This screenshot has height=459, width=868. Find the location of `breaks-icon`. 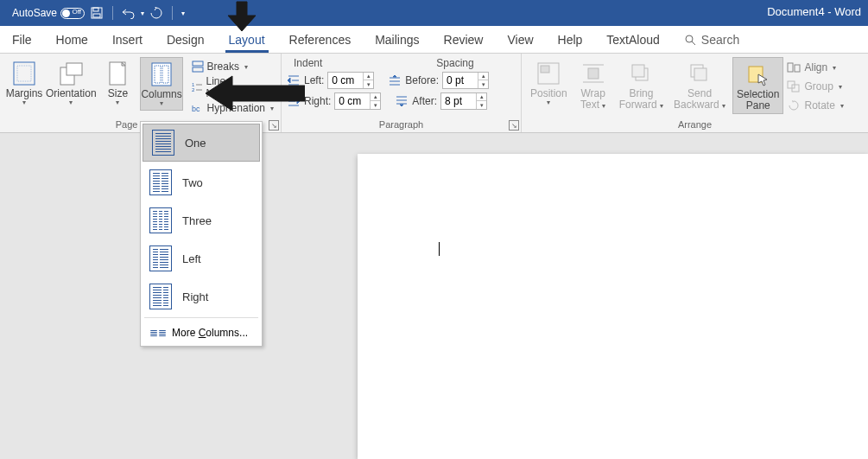

breaks-icon is located at coordinates (198, 67).